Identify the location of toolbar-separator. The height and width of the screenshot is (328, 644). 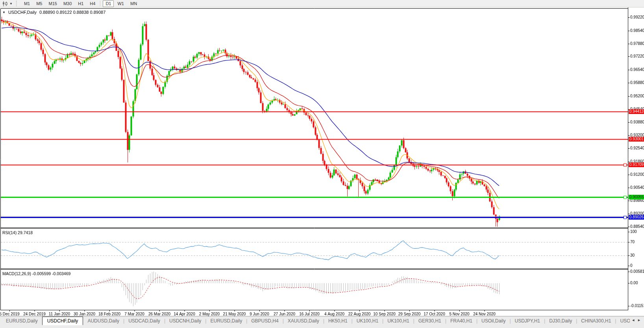
(100, 4).